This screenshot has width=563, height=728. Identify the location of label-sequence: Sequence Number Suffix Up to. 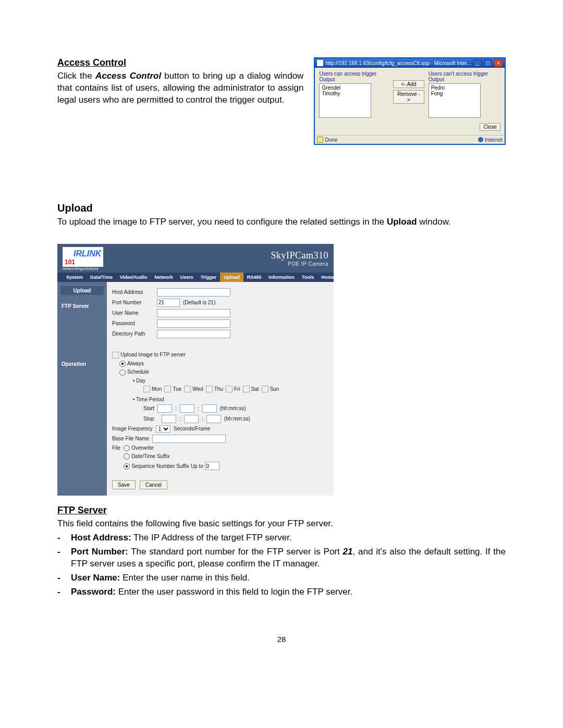
(167, 466).